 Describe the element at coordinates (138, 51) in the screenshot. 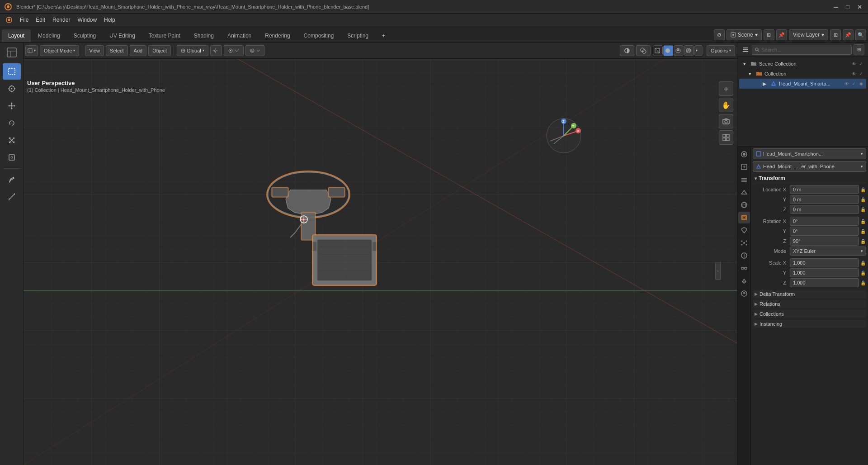

I see `add-menu-btn: Add` at that location.